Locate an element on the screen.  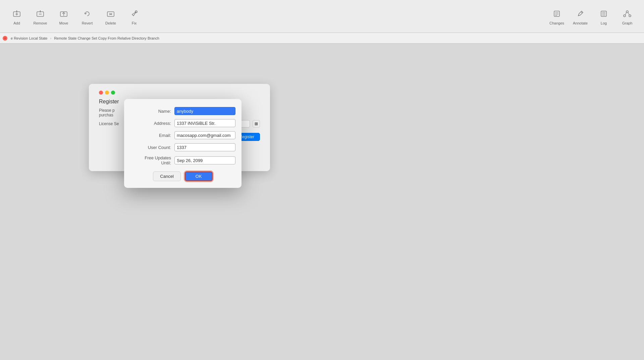
tab-close-button: × is located at coordinates (5, 38).